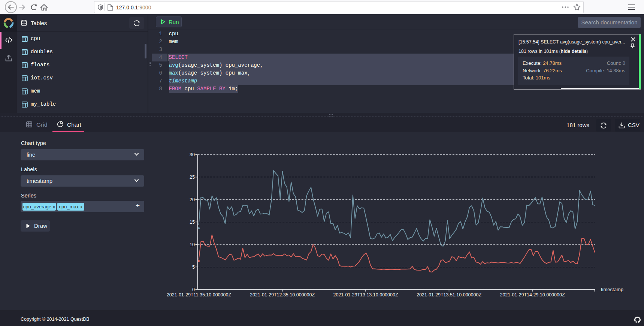 The height and width of the screenshot is (326, 644). What do you see at coordinates (192, 245) in the screenshot?
I see `svg-text: 10` at bounding box center [192, 245].